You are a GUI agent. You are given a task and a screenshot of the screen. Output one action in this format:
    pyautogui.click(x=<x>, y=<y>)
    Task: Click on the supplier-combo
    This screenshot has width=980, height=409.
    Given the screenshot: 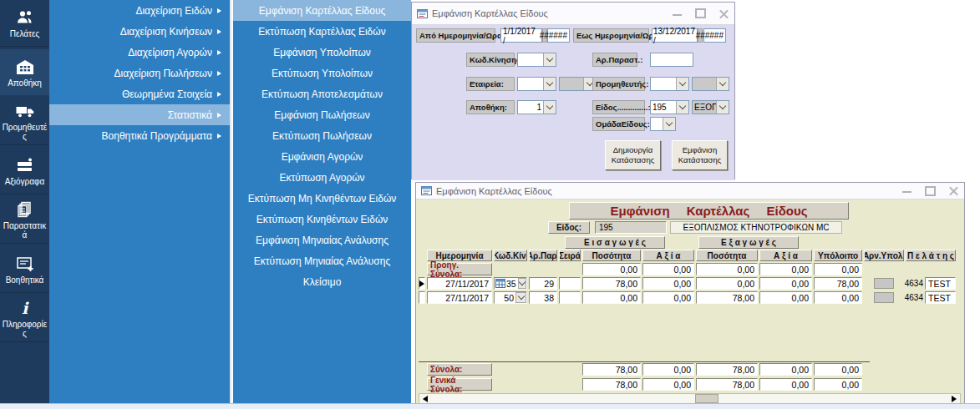 What is the action you would take?
    pyautogui.click(x=670, y=83)
    